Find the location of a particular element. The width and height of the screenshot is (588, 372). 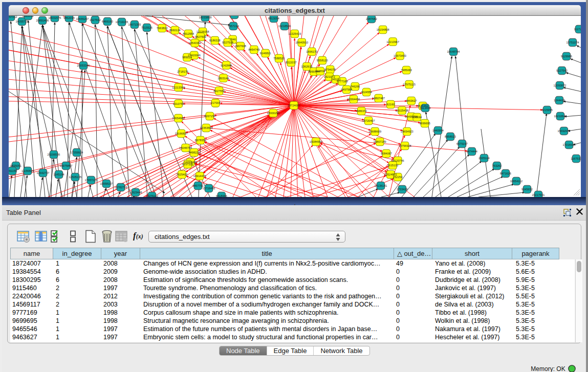

svg-text: 10120746 is located at coordinates (398, 161).